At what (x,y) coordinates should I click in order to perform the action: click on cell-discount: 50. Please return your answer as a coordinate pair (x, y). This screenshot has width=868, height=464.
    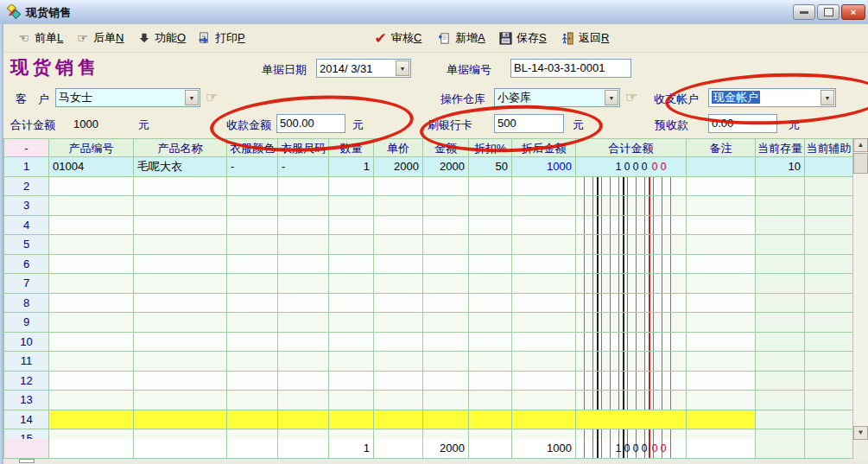
    Looking at the image, I should click on (491, 168).